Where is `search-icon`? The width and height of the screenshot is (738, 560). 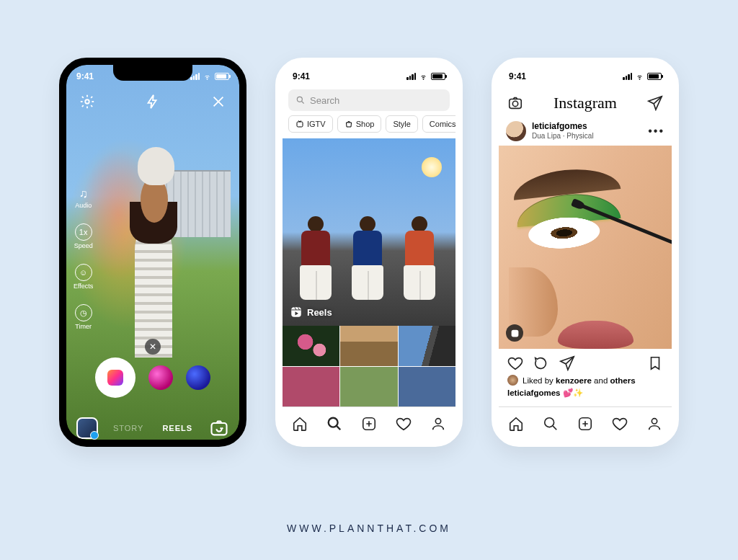
search-icon is located at coordinates (301, 100).